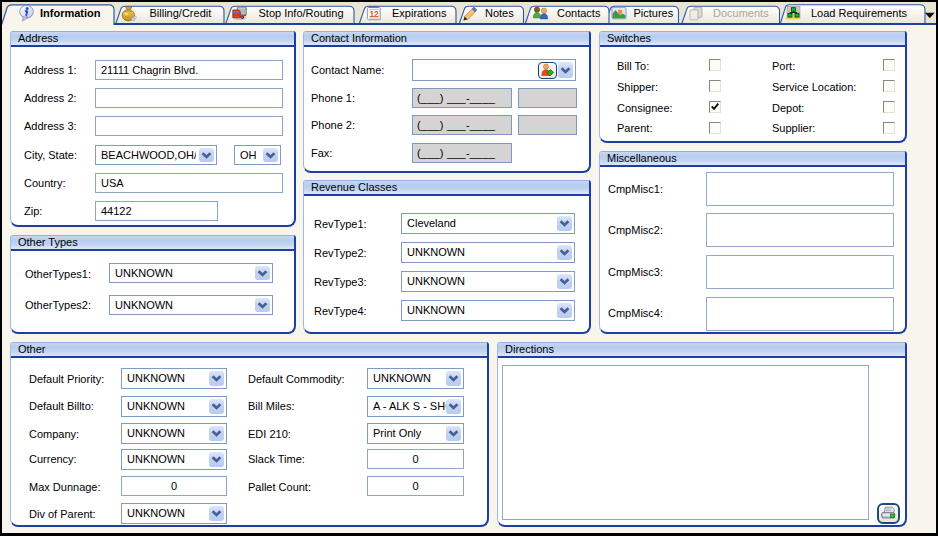 This screenshot has height=536, width=938. Describe the element at coordinates (70, 13) in the screenshot. I see `svg-text: Information` at that location.